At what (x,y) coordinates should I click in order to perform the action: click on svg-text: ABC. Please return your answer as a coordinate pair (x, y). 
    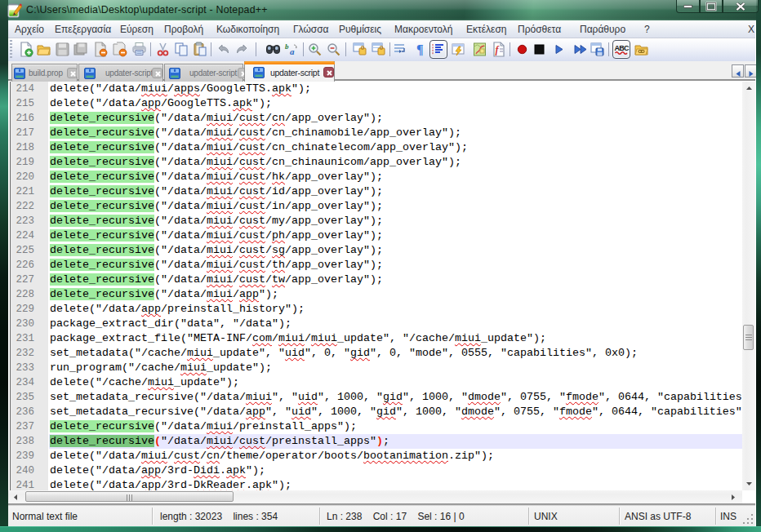
    Looking at the image, I should click on (622, 48).